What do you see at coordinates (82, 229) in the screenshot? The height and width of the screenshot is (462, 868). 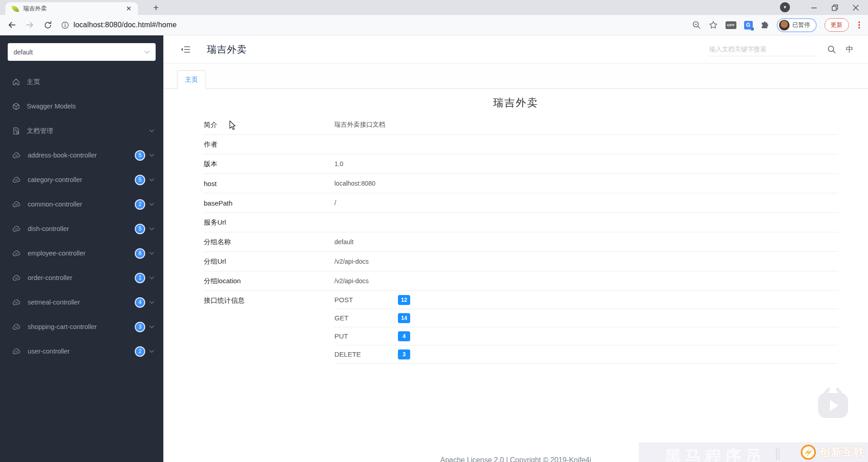 I see `sidebar-item-dish-controller: APIdish-controller5` at bounding box center [82, 229].